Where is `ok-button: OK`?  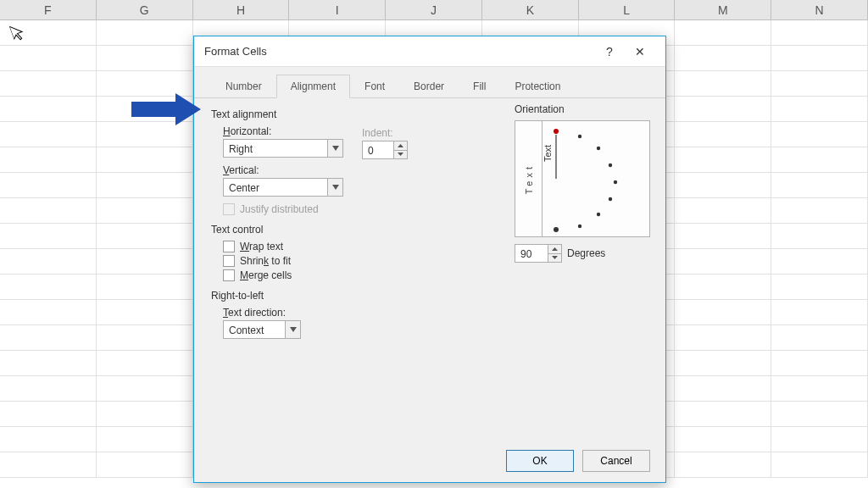 ok-button: OK is located at coordinates (540, 461).